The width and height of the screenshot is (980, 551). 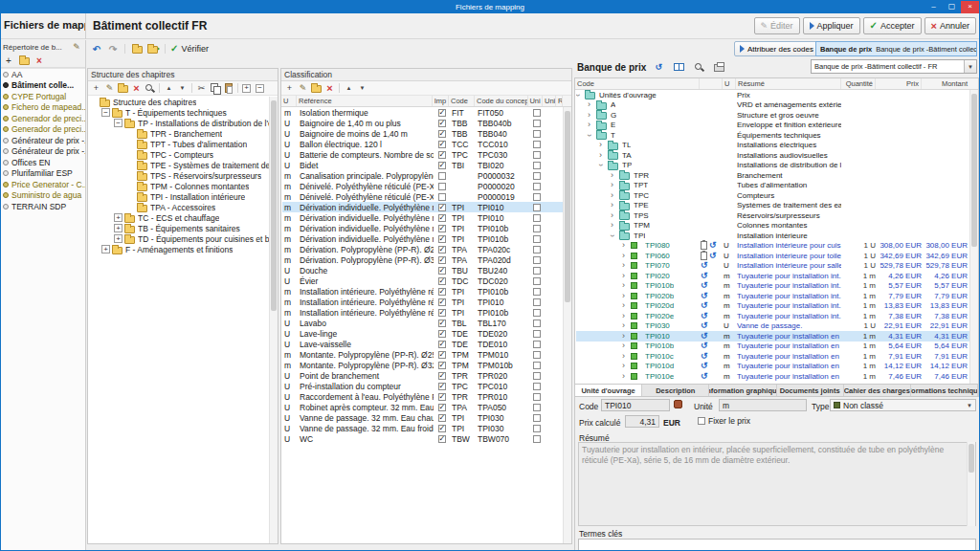 I want to click on refresh-button: ↺, so click(x=658, y=67).